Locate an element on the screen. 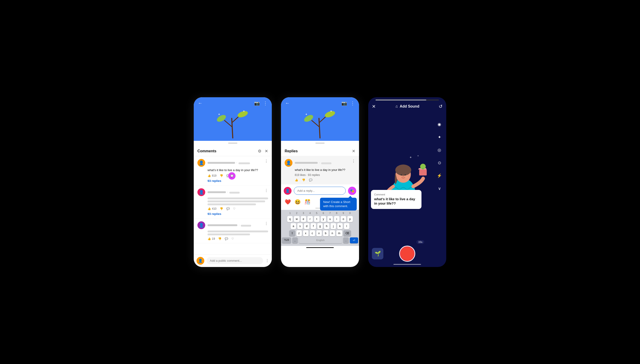 The height and width of the screenshot is (364, 640). num-8: 8 is located at coordinates (337, 213).